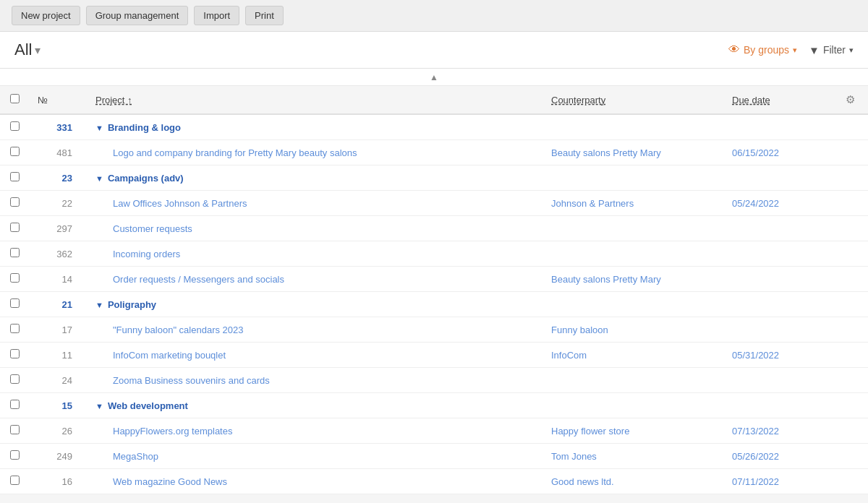 This screenshot has width=868, height=503. I want to click on project-name: Order requests / Messengers and socials, so click(198, 279).